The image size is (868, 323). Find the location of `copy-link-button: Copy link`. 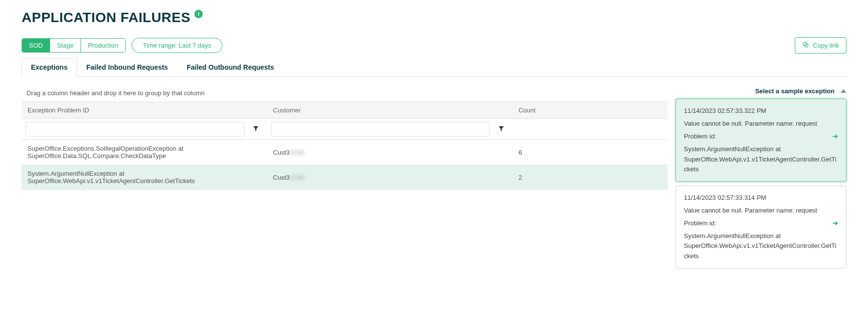

copy-link-button: Copy link is located at coordinates (821, 45).